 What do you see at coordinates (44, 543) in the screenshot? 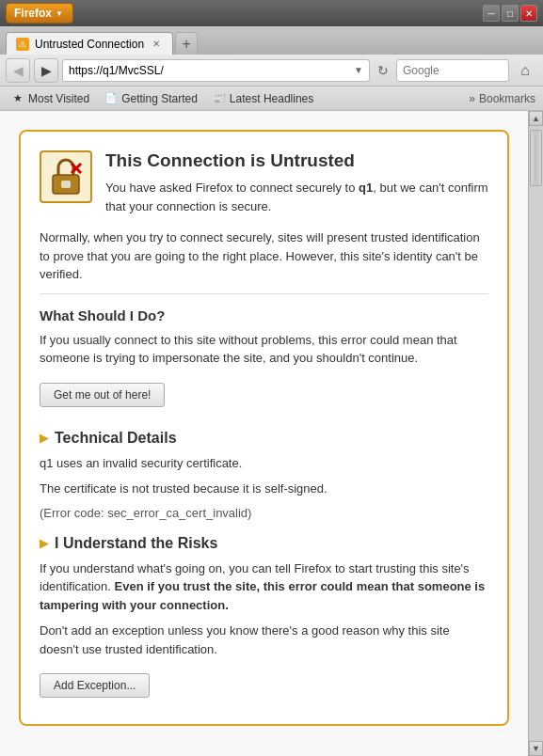
I see `risks-arrow-icon: ▶` at bounding box center [44, 543].